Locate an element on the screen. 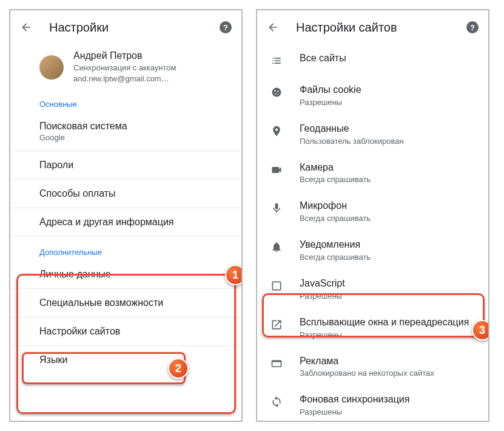 This screenshot has width=504, height=431. passwords-row: Пароли is located at coordinates (126, 165).